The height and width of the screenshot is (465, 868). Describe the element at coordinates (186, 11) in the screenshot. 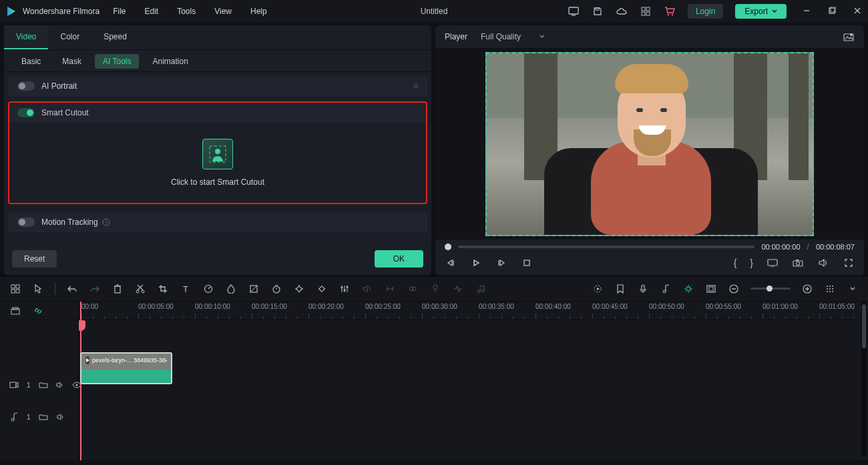

I see `menu-tools: Tools` at that location.